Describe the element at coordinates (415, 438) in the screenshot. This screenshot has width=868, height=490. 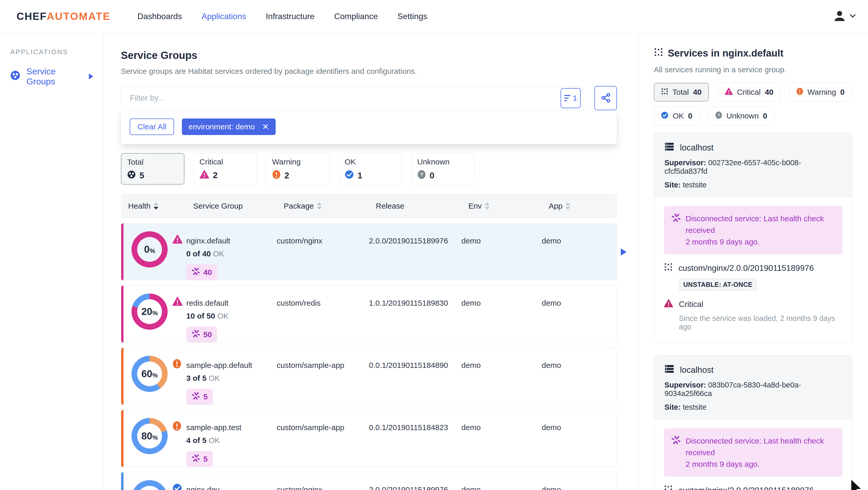
I see `release-cell: 0.0.1/20190115184823` at that location.